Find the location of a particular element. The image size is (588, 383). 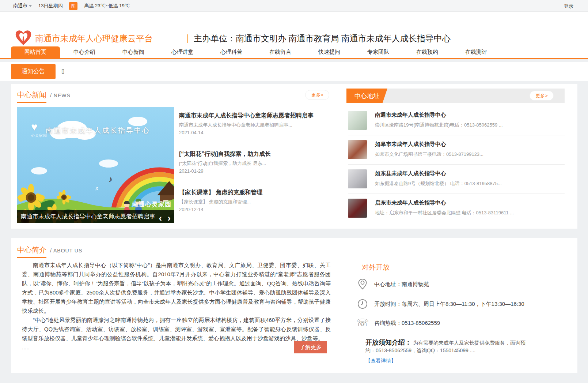

nav-tab-online-assessment: 在线测评 is located at coordinates (476, 52).